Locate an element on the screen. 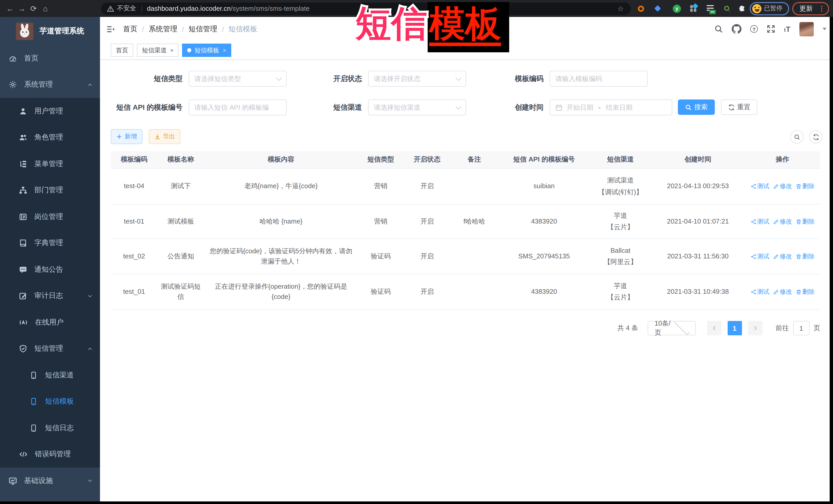  breadcrumb-item: 系统管理 is located at coordinates (163, 29).